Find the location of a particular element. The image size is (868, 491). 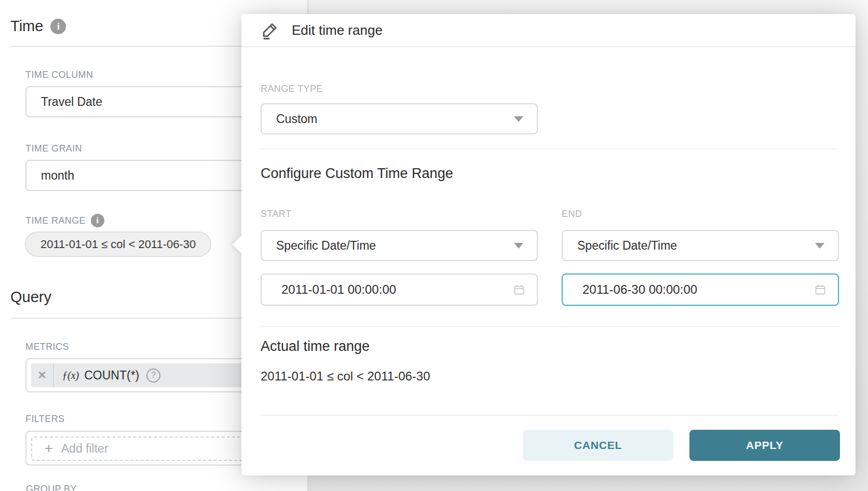

group-by-label: GROUP BY is located at coordinates (51, 487).